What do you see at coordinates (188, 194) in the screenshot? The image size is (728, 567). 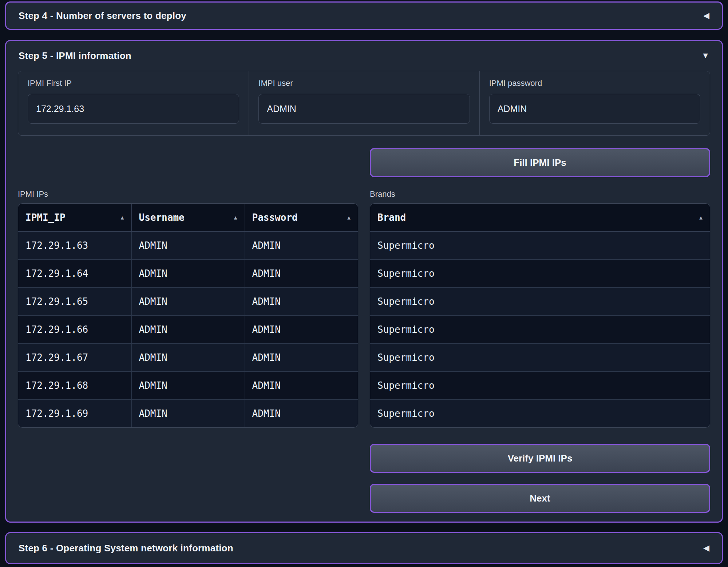 I see `ipmi-ips-table-label: IPMI IPs` at bounding box center [188, 194].